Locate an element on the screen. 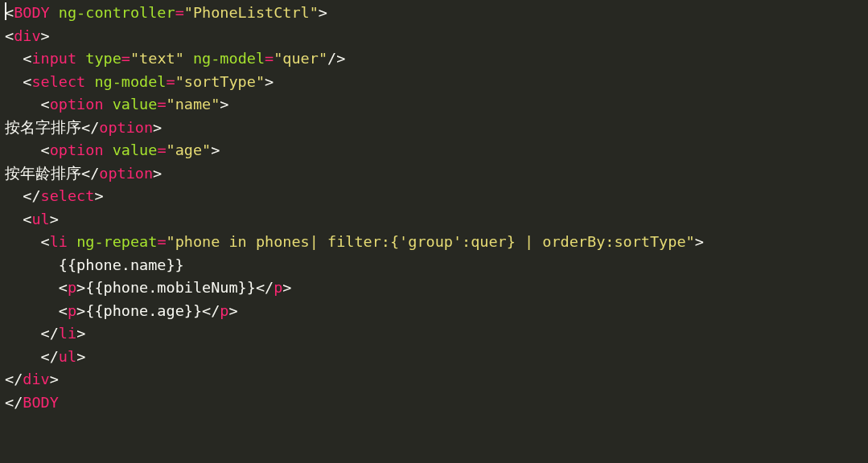 Image resolution: width=868 pixels, height=463 pixels. code-token: type is located at coordinates (103, 58).